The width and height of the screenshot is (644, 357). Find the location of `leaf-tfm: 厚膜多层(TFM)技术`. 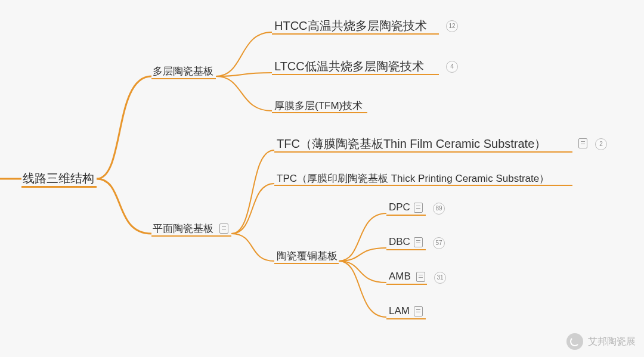

leaf-tfm: 厚膜多层(TFM)技术 is located at coordinates (318, 106).